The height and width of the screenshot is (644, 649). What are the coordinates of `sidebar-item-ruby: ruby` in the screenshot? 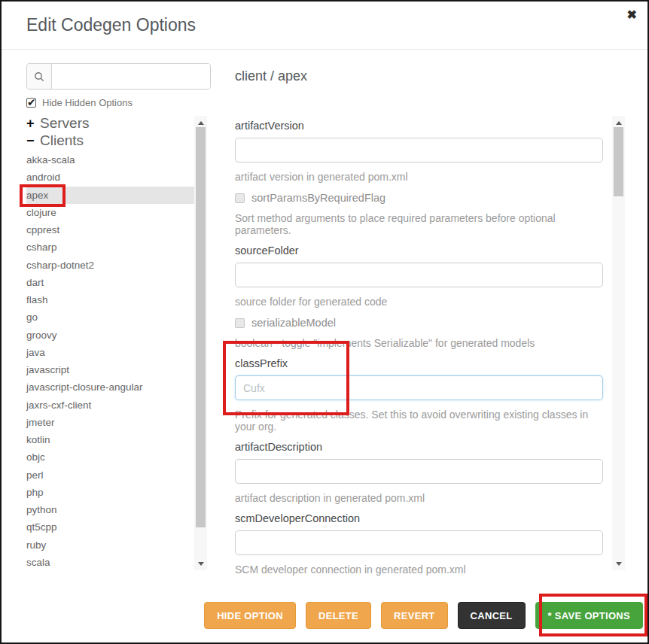 It's located at (110, 545).